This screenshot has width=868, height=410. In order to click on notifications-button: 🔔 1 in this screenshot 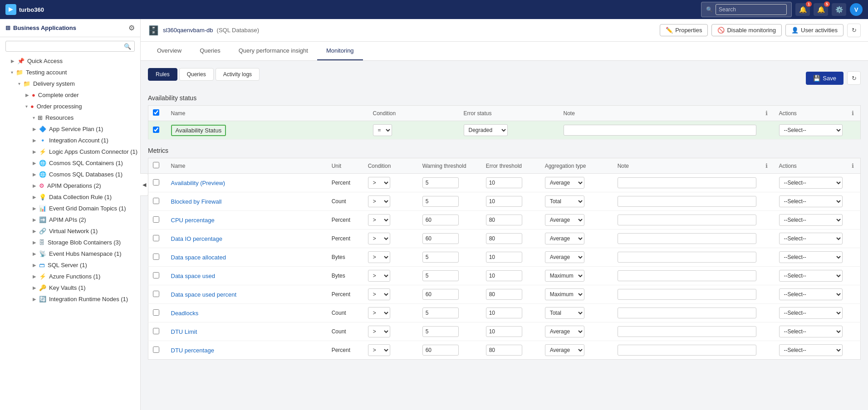, I will do `click(803, 10)`.